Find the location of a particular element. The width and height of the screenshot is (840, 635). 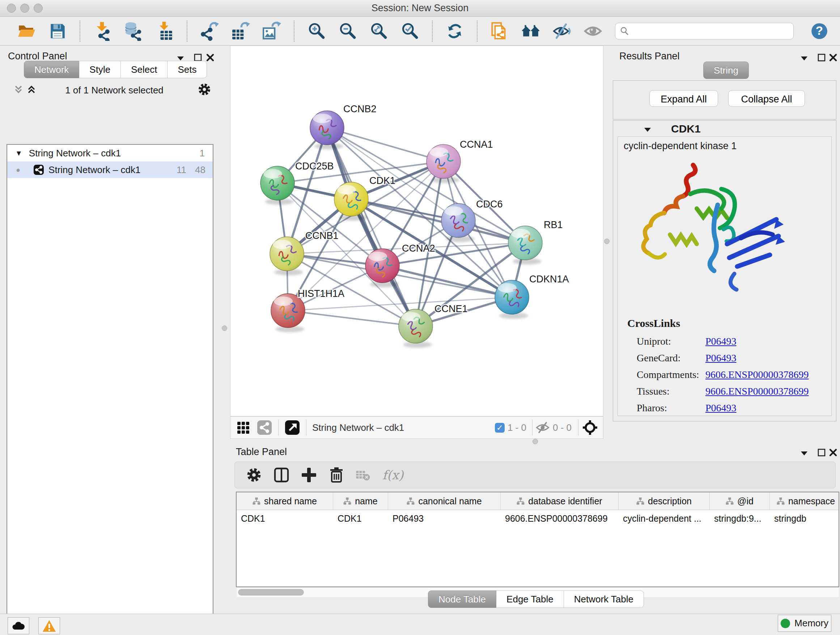

edge-count: 48 is located at coordinates (200, 170).